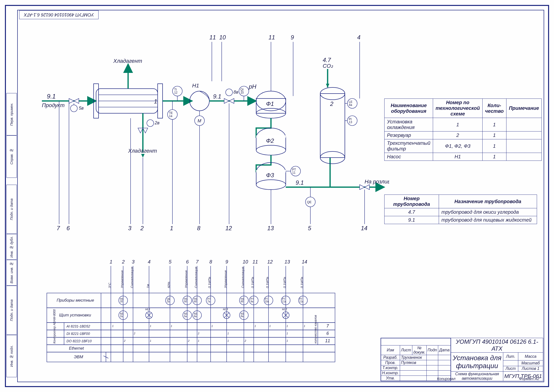 This screenshot has width=554, height=392. Describe the element at coordinates (242, 316) in the screenshot. I see `svg-text: 8а` at that location.